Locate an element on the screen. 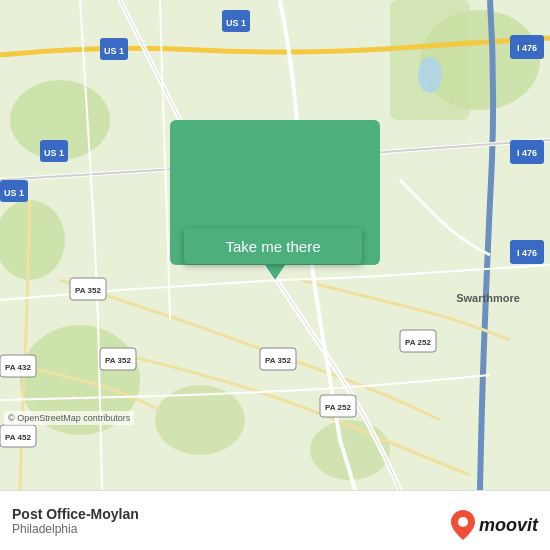  take-me-there-button: Take me there is located at coordinates (273, 246).